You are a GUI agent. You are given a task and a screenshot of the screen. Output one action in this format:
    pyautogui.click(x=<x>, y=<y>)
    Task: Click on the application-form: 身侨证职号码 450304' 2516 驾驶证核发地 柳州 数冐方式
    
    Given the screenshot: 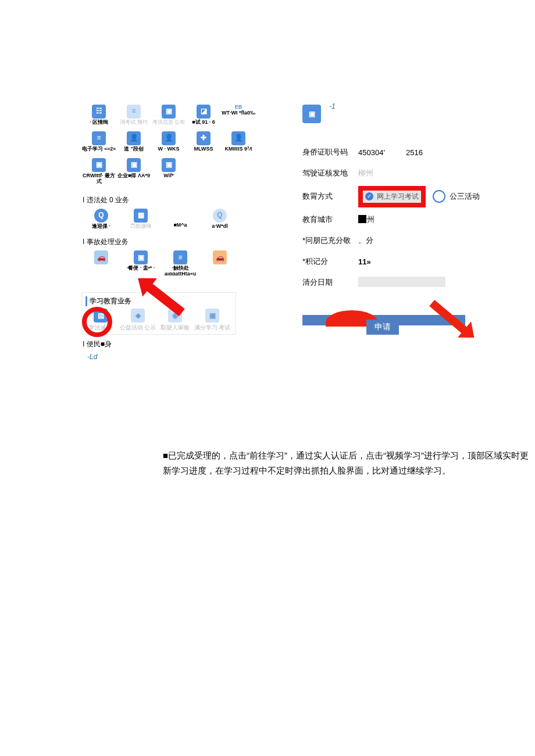 What is the action you would take?
    pyautogui.click(x=401, y=217)
    